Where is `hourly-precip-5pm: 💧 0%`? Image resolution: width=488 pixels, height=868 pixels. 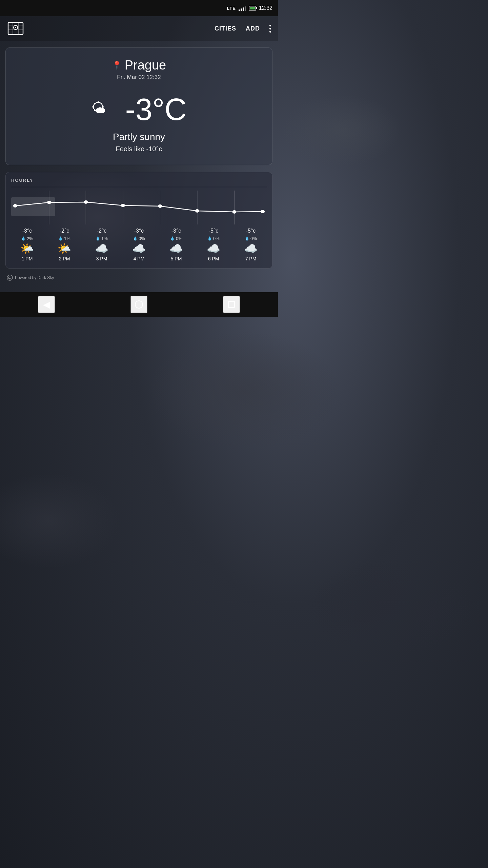 hourly-precip-5pm: 💧 0% is located at coordinates (176, 239).